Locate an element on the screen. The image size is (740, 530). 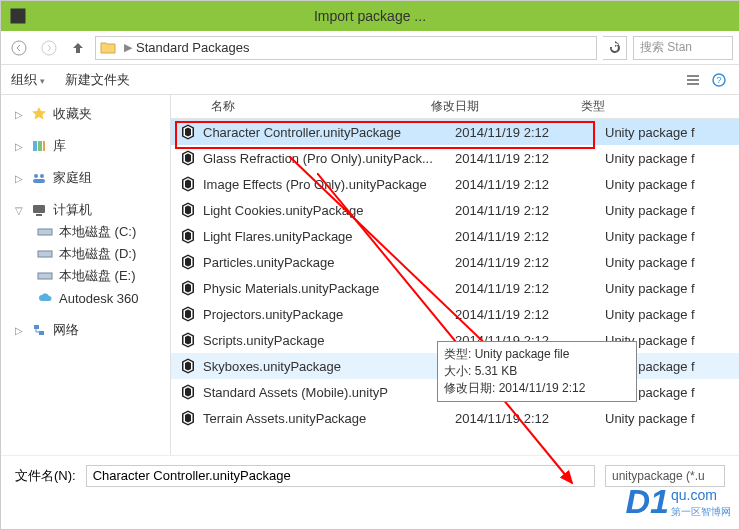
app-icon is located at coordinates (18, 16).